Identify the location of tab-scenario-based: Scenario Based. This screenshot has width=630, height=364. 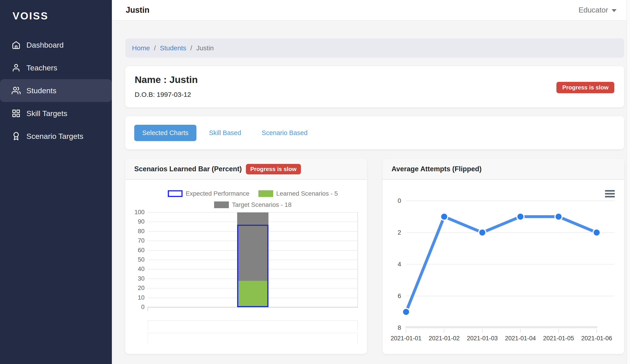
(285, 133).